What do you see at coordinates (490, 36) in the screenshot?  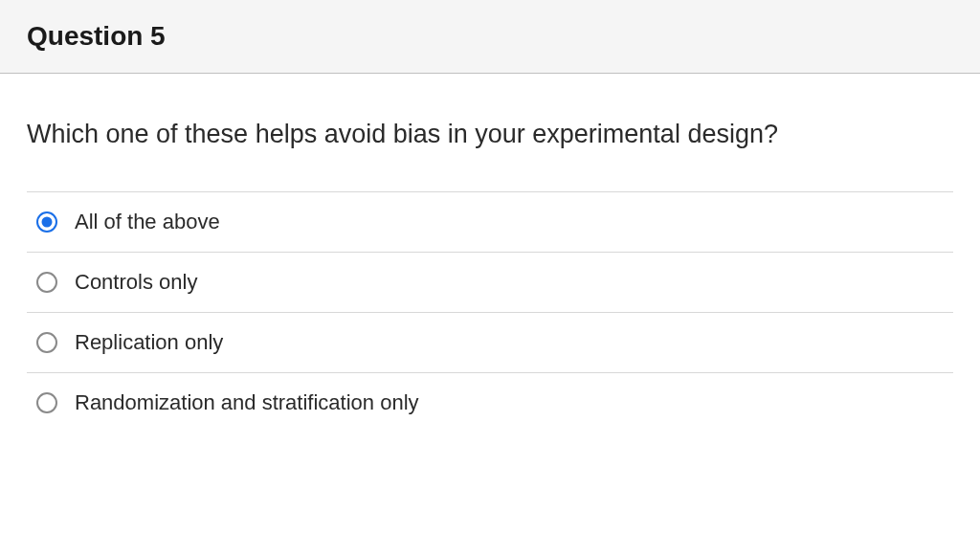 I see `question-header: Question 5` at bounding box center [490, 36].